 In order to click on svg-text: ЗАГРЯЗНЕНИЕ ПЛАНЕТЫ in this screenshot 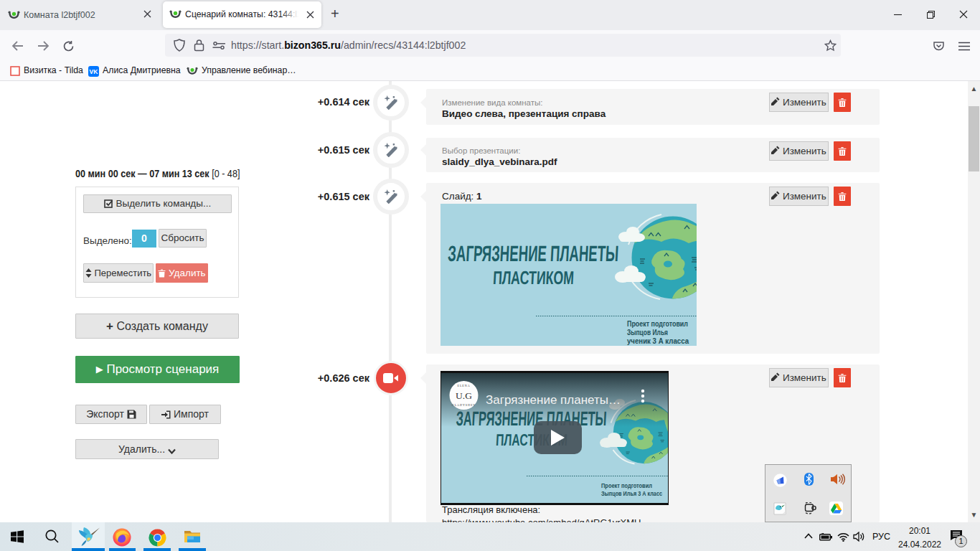, I will do `click(533, 254)`.